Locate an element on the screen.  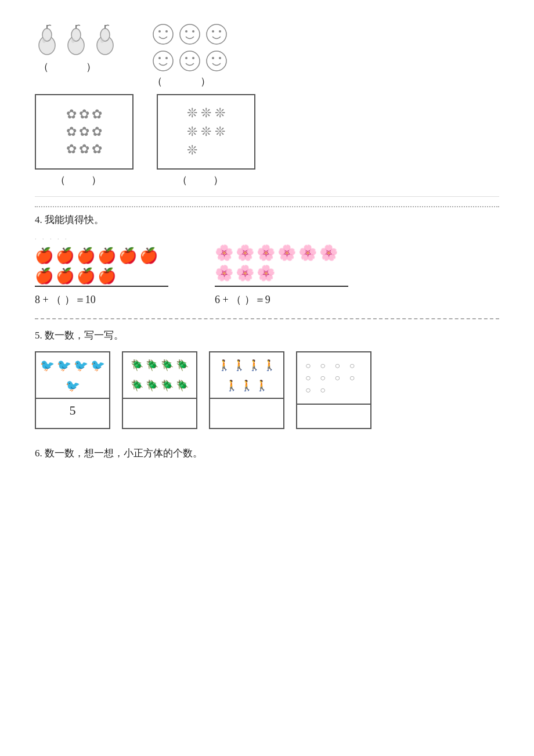
peach-3: 🌸 is located at coordinates (266, 253).